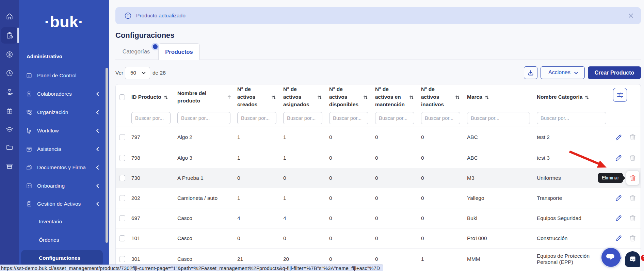  What do you see at coordinates (64, 222) in the screenshot?
I see `sidebar-subitem-inventario: Inventario` at bounding box center [64, 222].